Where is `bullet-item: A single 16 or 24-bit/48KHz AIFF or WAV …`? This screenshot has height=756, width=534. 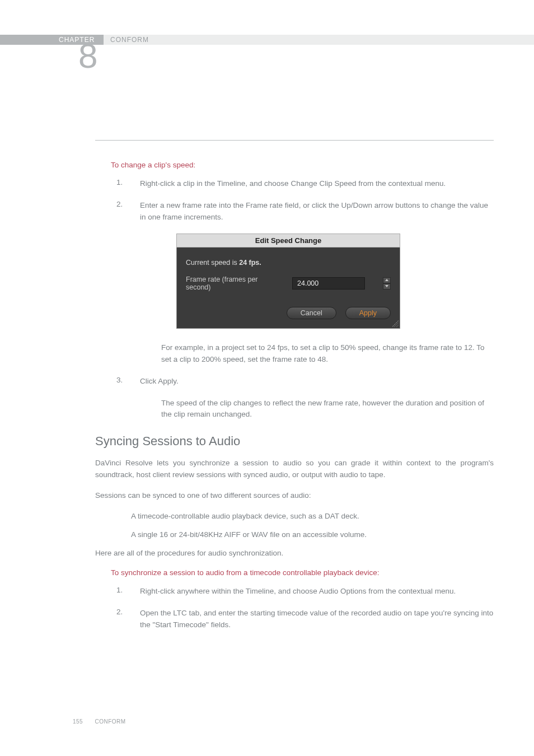 bullet-item: A single 16 or 24-bit/48KHz AIFF or WAV … is located at coordinates (312, 535).